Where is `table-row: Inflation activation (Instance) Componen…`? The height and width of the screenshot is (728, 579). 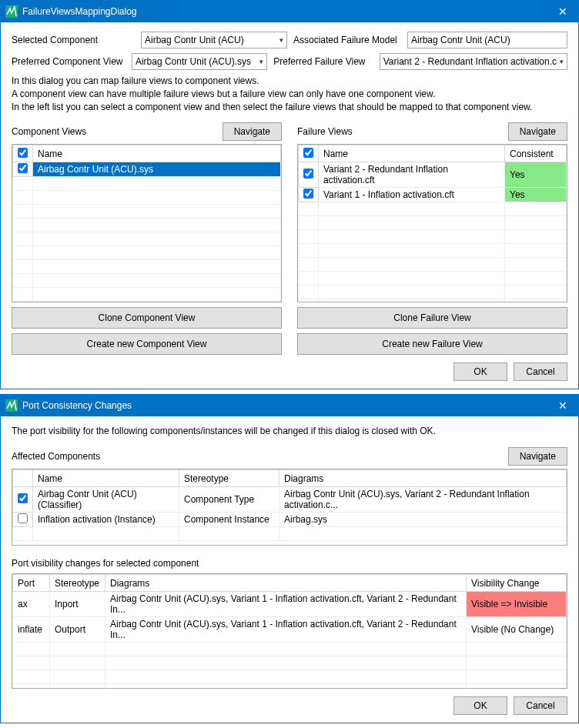
table-row: Inflation activation (Instance) Componen… is located at coordinates (290, 520).